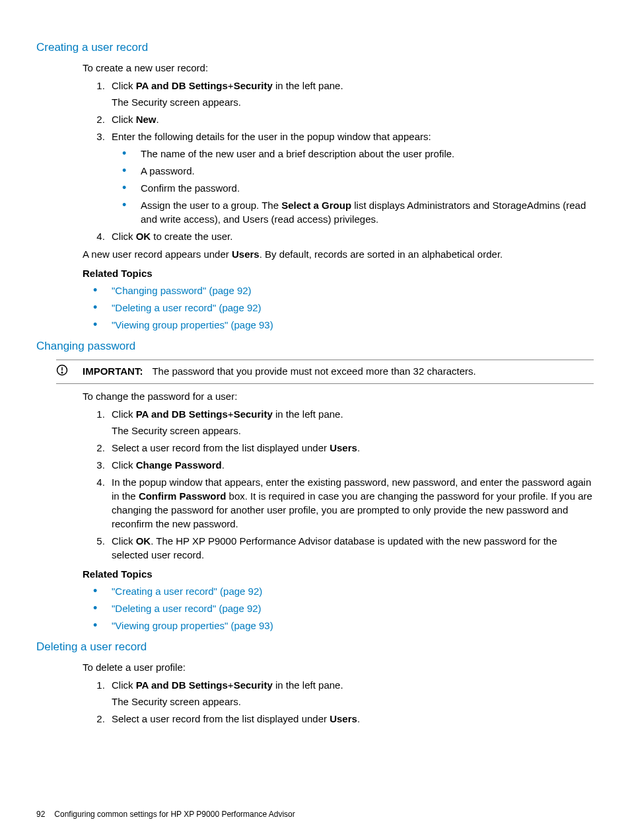  What do you see at coordinates (316, 205) in the screenshot?
I see `bold-text: Select a Group` at bounding box center [316, 205].